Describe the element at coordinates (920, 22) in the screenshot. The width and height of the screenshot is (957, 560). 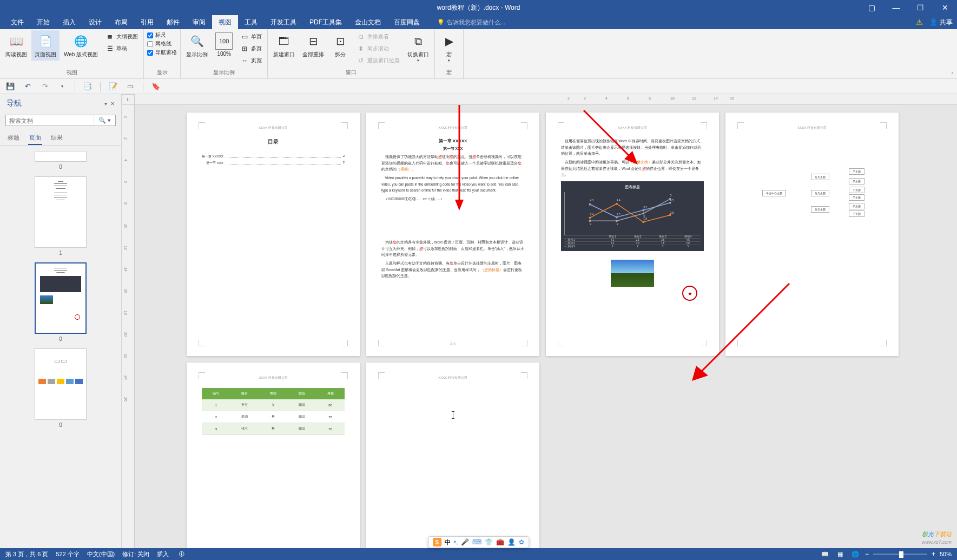
I see `warning-icon: ⚠` at that location.